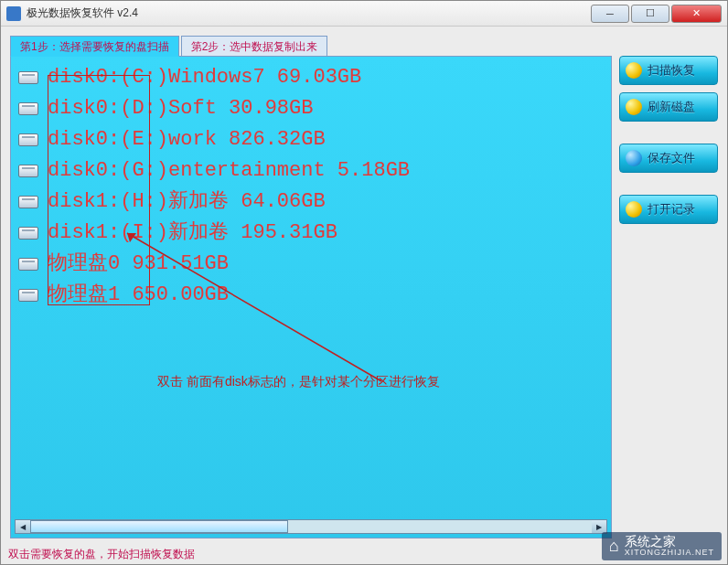 The width and height of the screenshot is (728, 565). Describe the element at coordinates (311, 295) in the screenshot. I see `list-item: 物理盘1 650.00GB` at that location.